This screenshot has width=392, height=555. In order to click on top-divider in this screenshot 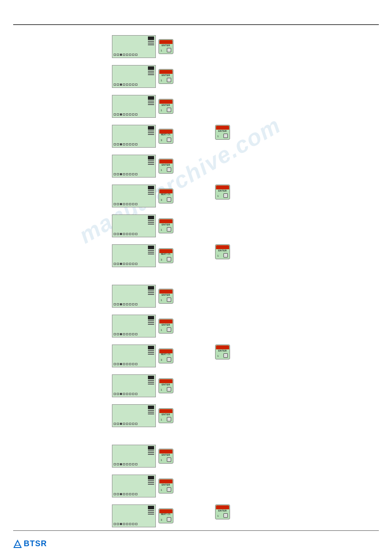, I will do `click(196, 25)`.